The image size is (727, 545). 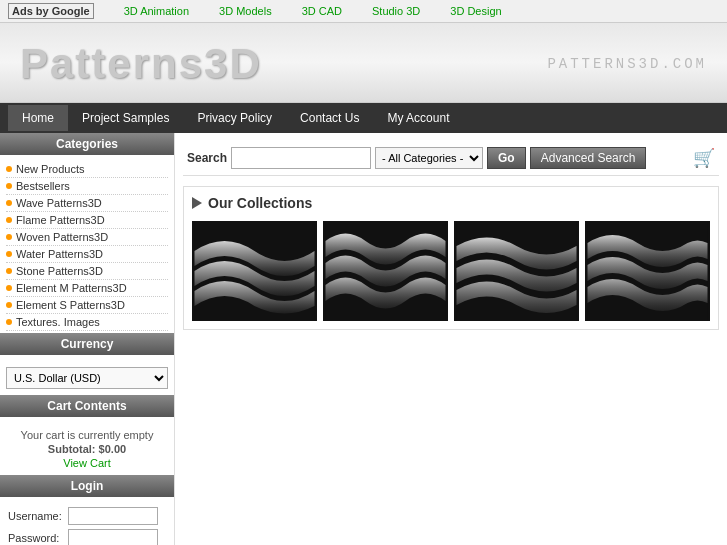 I want to click on list-item: Element S Patterns3D, so click(x=87, y=306).